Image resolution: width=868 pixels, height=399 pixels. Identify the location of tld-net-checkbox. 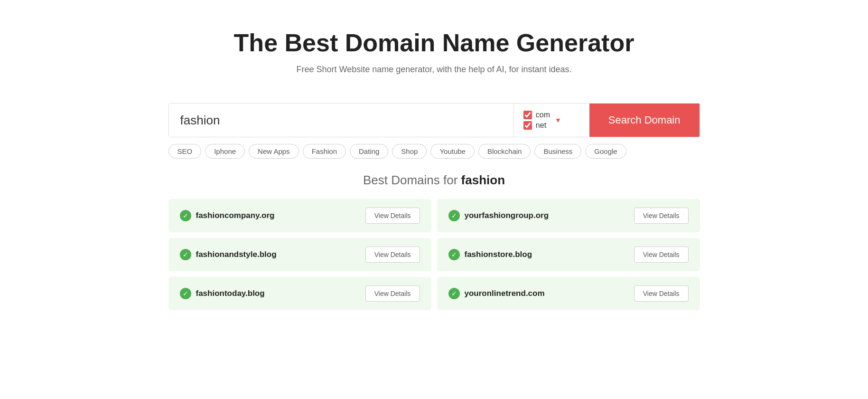
(528, 125).